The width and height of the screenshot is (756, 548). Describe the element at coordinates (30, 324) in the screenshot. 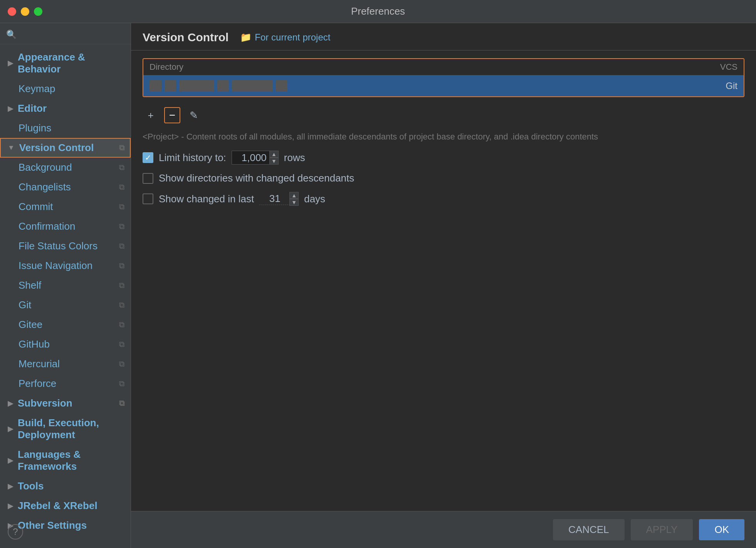

I see `sidebar-item-label: Gitee` at that location.